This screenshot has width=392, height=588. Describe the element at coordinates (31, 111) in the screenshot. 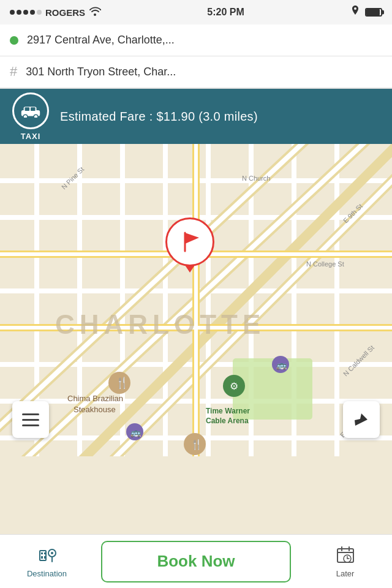

I see `taxi-circle` at that location.